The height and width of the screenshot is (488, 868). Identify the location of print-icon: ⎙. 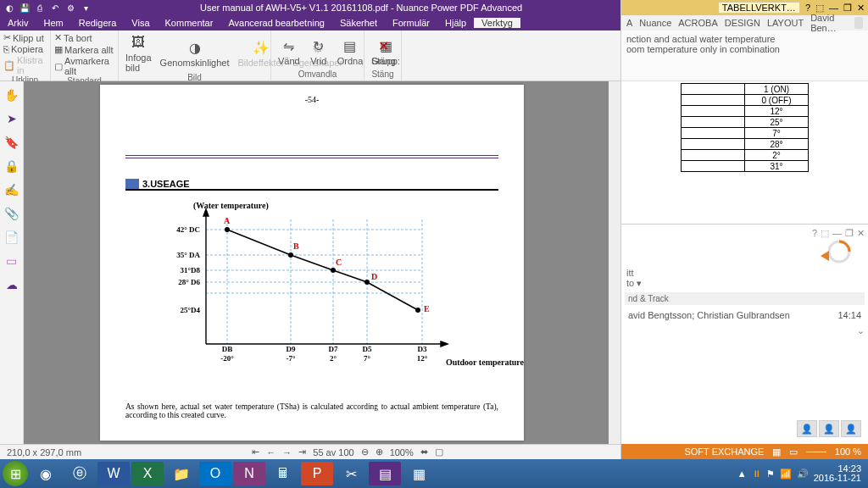
(40, 8).